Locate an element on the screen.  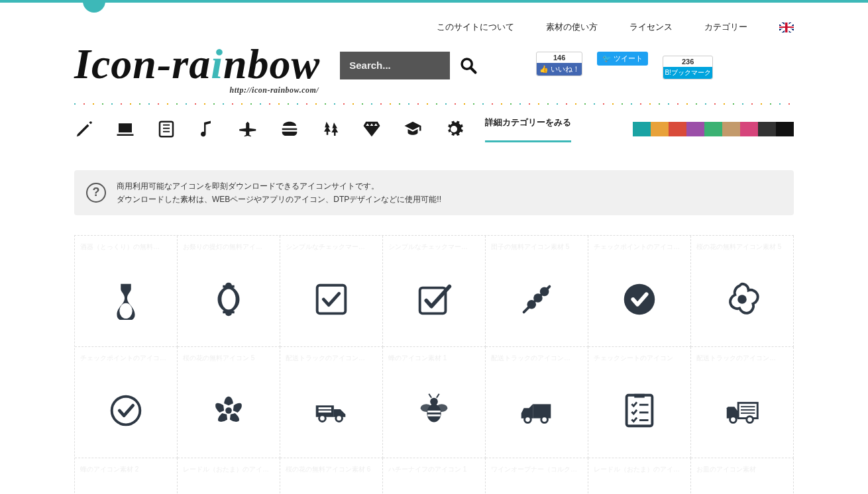
lantern-icon is located at coordinates (229, 299).